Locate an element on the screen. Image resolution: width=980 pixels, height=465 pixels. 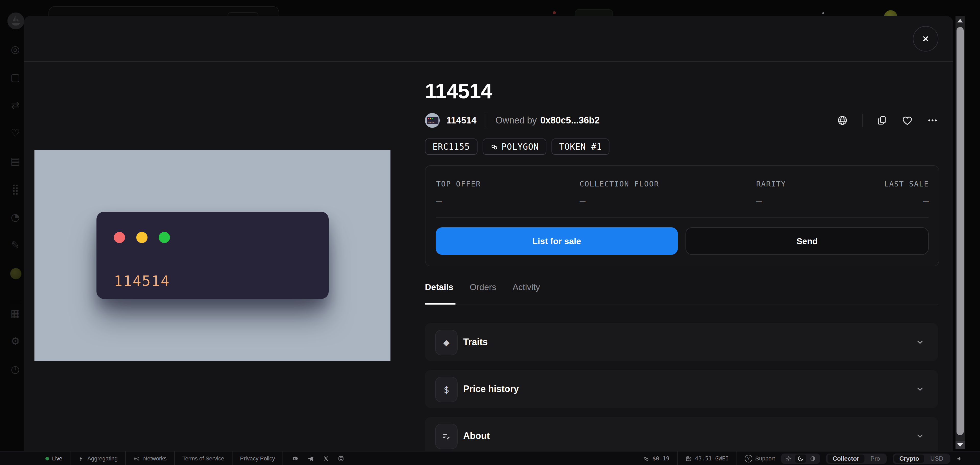
theme-toggle is located at coordinates (800, 459).